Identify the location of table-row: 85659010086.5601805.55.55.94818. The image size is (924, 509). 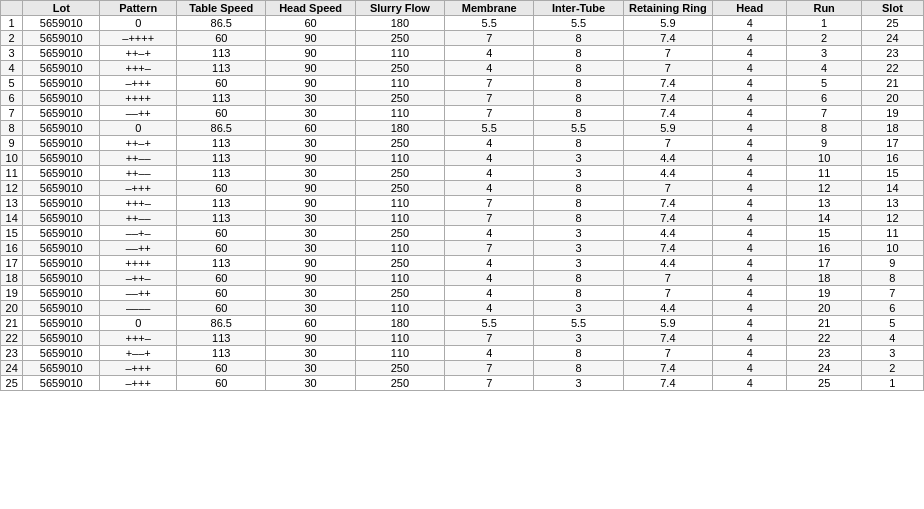
(462, 128).